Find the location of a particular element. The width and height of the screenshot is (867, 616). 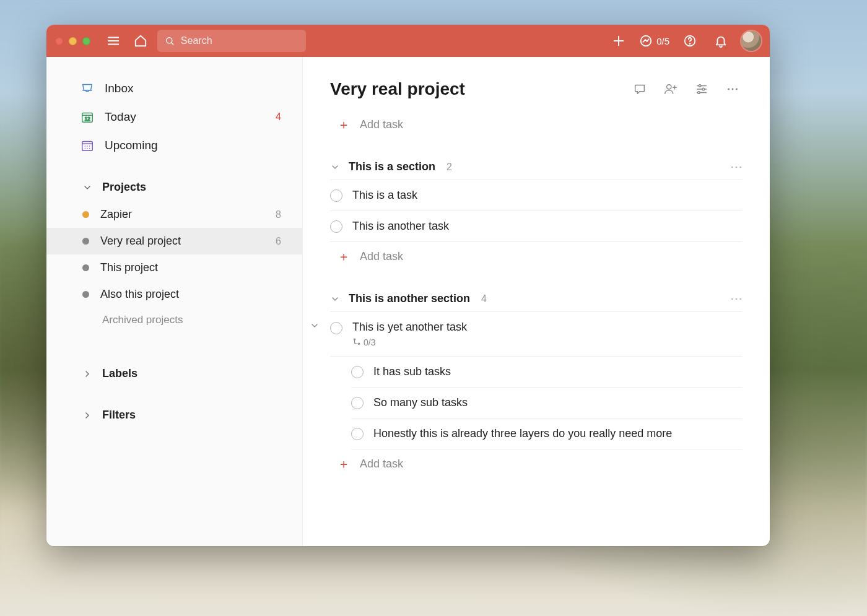

progress-circle-icon is located at coordinates (646, 41).